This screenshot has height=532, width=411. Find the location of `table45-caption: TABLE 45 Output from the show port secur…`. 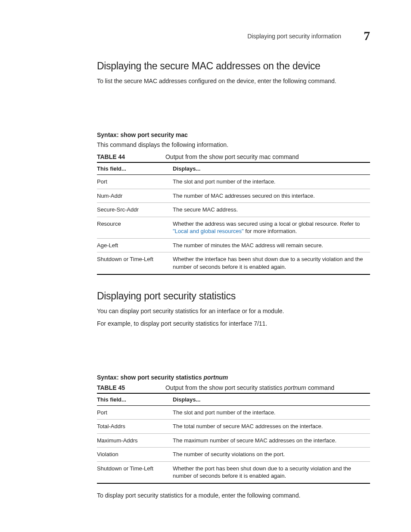

table45-caption: TABLE 45 Output from the show port secur… is located at coordinates (234, 388).